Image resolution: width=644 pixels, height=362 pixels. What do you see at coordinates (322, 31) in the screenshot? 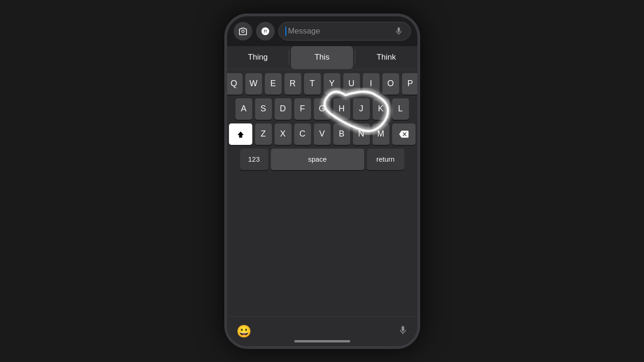
I see `top-bar: A Message` at bounding box center [322, 31].